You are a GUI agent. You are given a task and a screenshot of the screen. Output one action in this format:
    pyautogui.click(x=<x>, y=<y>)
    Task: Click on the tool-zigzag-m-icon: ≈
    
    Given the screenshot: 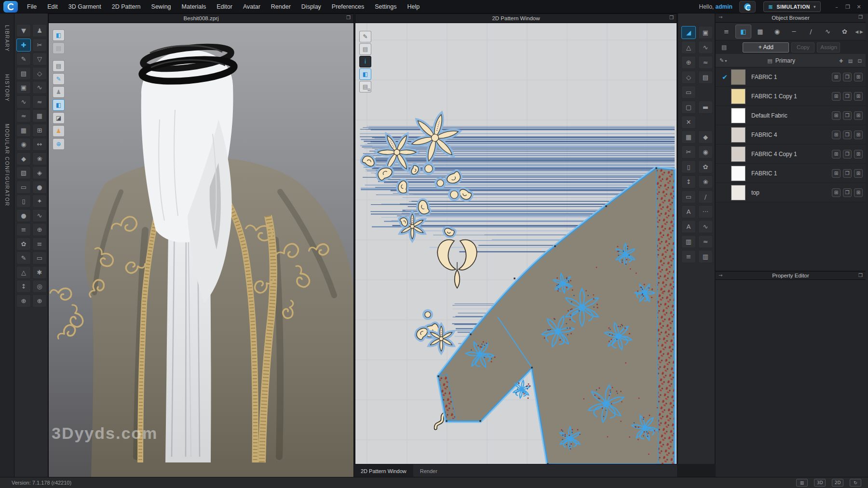 What is the action you would take?
    pyautogui.click(x=705, y=242)
    